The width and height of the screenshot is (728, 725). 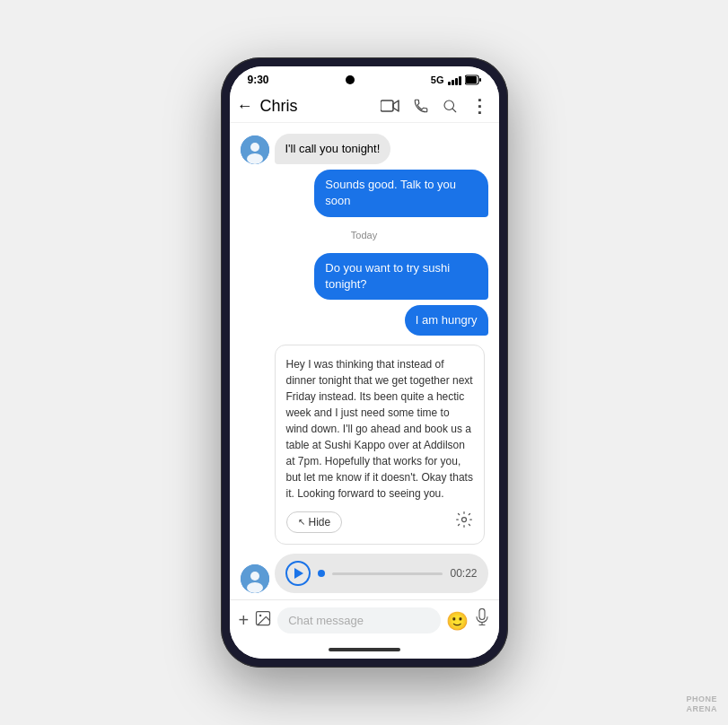 What do you see at coordinates (255, 150) in the screenshot?
I see `avatar-chris` at bounding box center [255, 150].